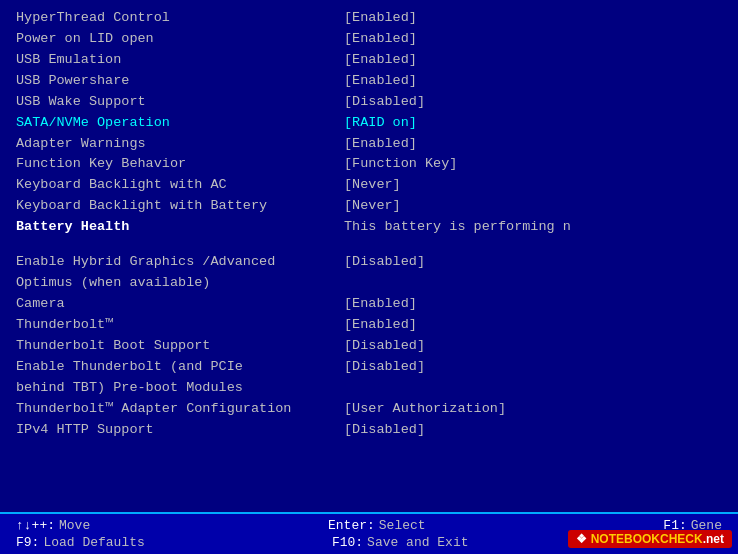 The width and height of the screenshot is (738, 554). What do you see at coordinates (369, 60) in the screenshot?
I see `row-usb-emulation: USB Emulation [Enabled]` at bounding box center [369, 60].